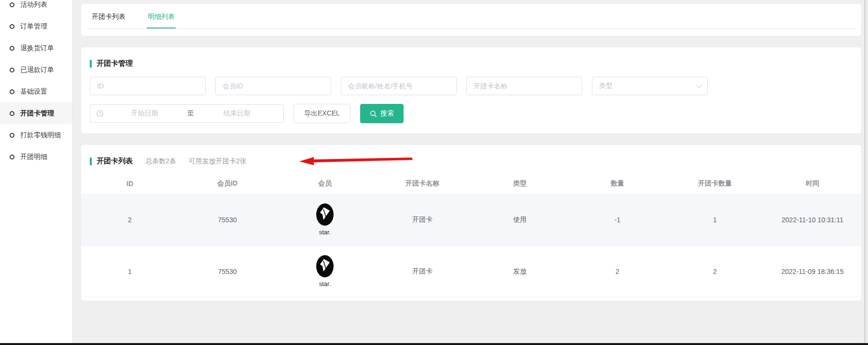  Describe the element at coordinates (237, 114) in the screenshot. I see `end-date-placeholder: 结束日期` at that location.